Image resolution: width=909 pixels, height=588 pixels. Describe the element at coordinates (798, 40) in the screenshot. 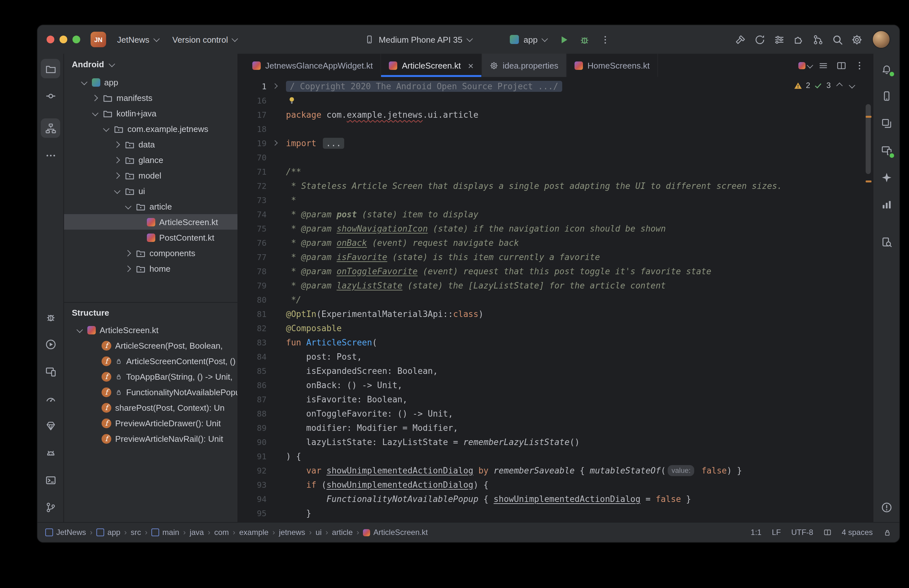

I see `plugins-icon` at that location.